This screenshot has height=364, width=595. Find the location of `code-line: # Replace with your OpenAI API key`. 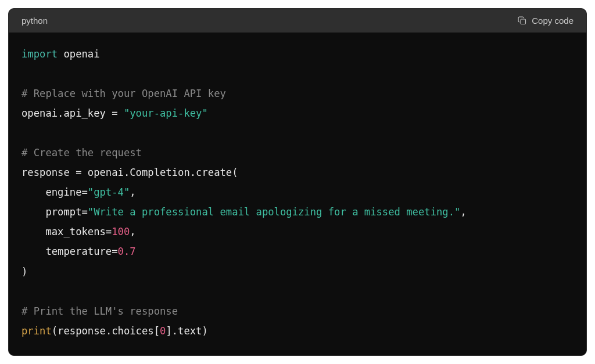

code-line: # Replace with your OpenAI API key is located at coordinates (298, 93).